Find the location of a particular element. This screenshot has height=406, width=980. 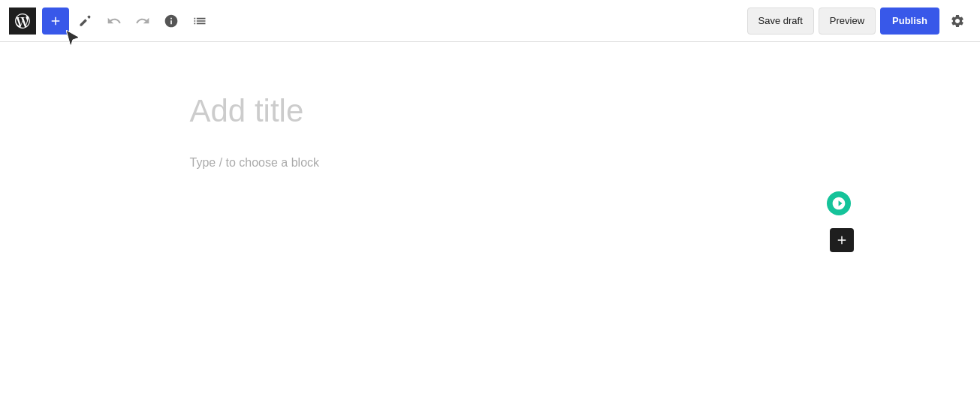

details-button is located at coordinates (171, 21).